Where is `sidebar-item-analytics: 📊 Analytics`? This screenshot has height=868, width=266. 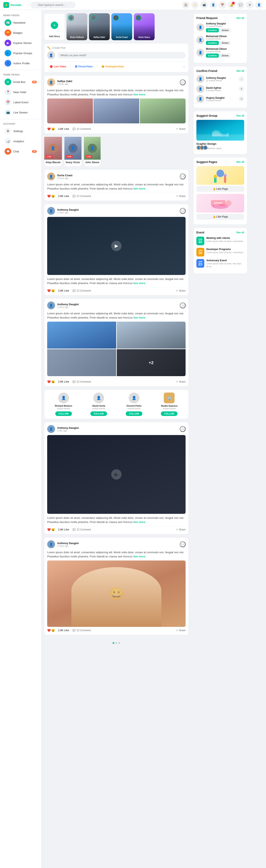
sidebar-item-analytics: 📊 Analytics is located at coordinates (21, 141).